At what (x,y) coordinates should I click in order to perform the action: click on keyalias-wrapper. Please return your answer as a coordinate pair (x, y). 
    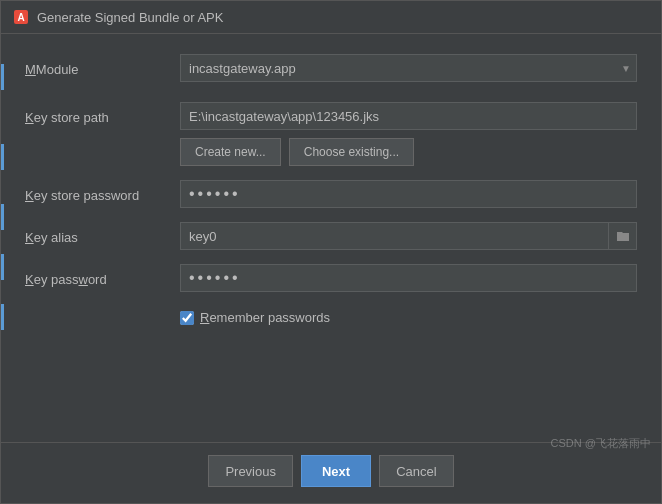
    Looking at the image, I should click on (408, 236).